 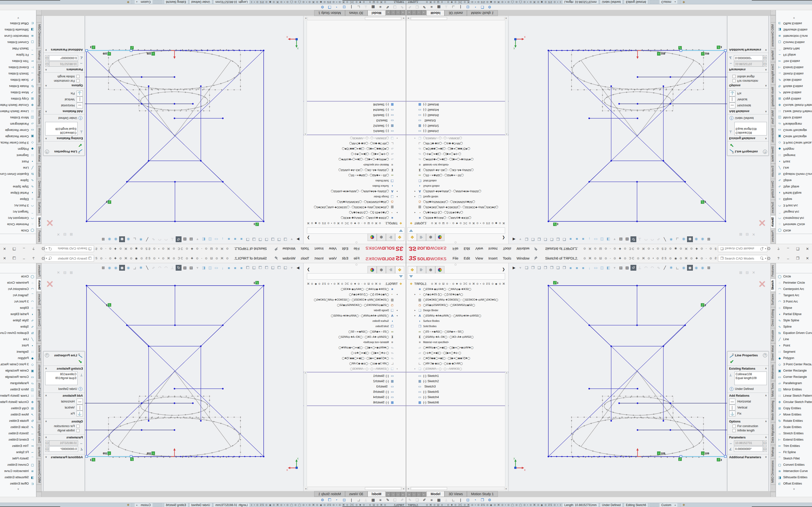 What do you see at coordinates (458, 372) in the screenshot?
I see `tree-splitter` at bounding box center [458, 372].